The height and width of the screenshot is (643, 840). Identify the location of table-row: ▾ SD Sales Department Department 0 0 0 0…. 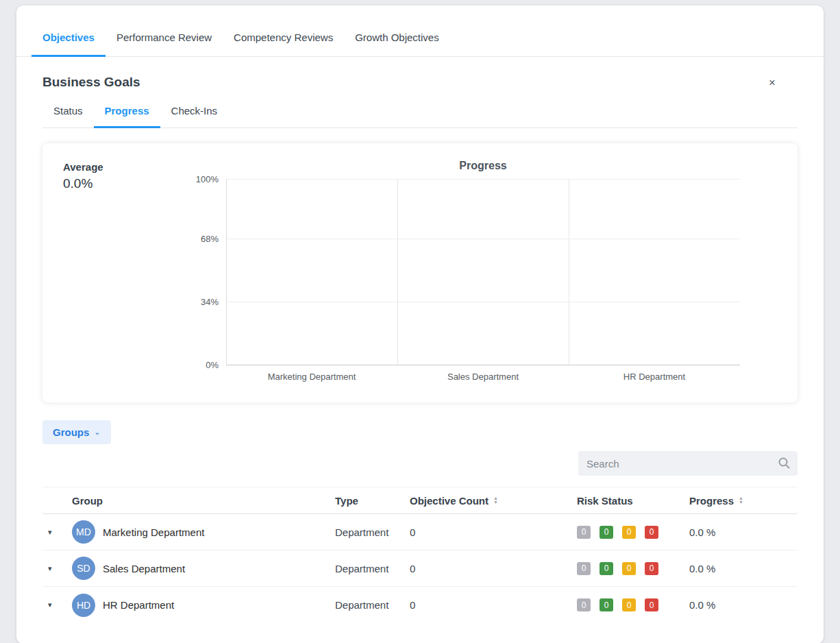
(420, 569).